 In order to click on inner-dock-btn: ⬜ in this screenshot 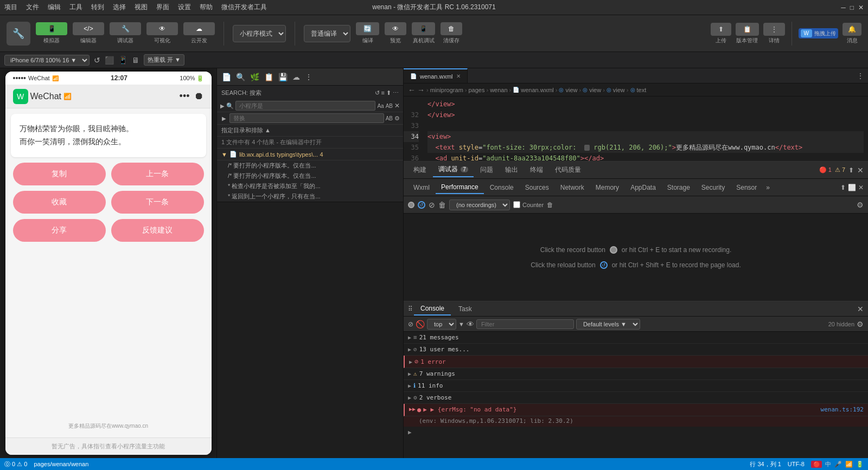, I will do `click(852, 188)`.